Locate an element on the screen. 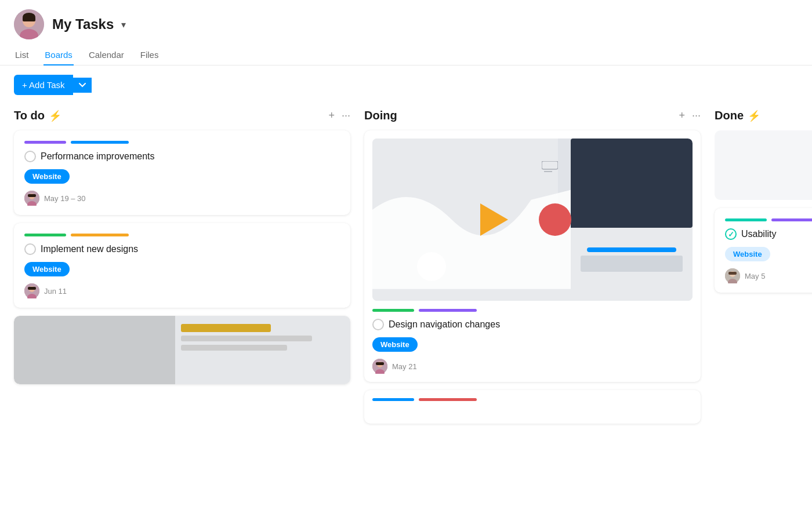 This screenshot has height=532, width=812. badge-website-doing: Website is located at coordinates (395, 344).